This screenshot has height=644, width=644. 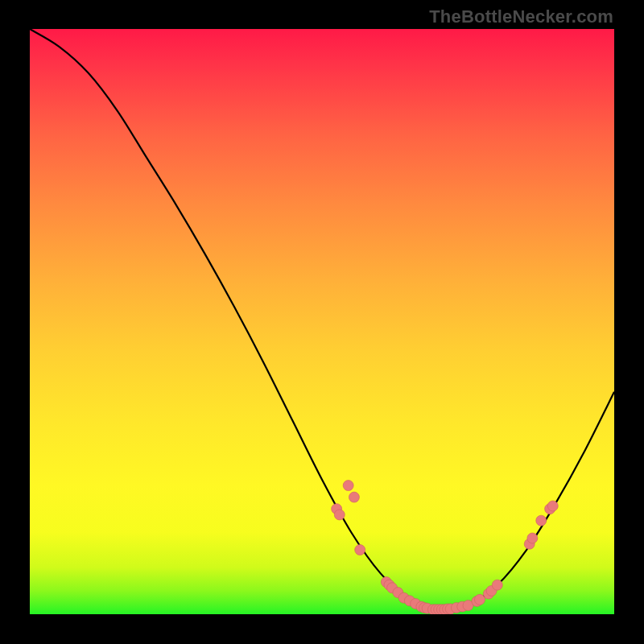 What do you see at coordinates (522, 17) in the screenshot?
I see `attribution-text: TheBottleNecker.com` at bounding box center [522, 17].